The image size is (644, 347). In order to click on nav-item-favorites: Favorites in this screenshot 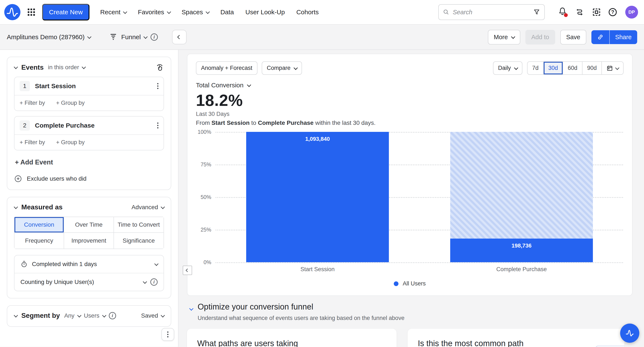, I will do `click(154, 12)`.